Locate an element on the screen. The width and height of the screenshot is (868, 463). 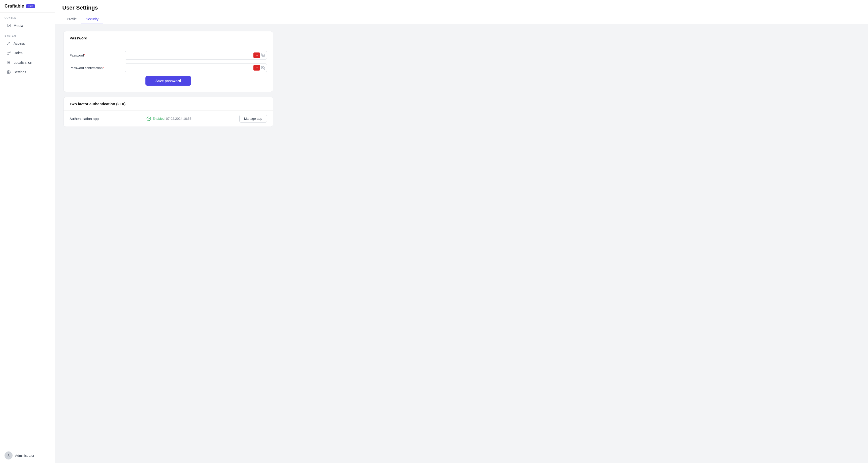
tab-security: Security is located at coordinates (92, 20).